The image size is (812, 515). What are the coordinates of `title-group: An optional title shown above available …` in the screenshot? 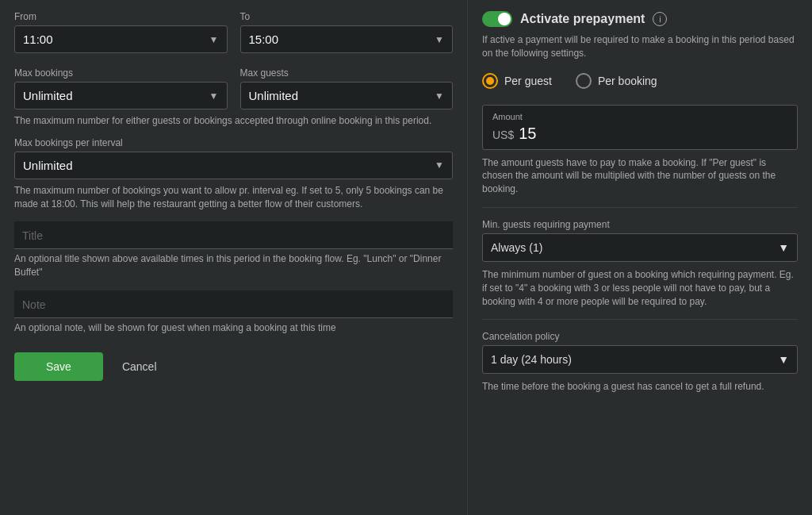 It's located at (233, 251).